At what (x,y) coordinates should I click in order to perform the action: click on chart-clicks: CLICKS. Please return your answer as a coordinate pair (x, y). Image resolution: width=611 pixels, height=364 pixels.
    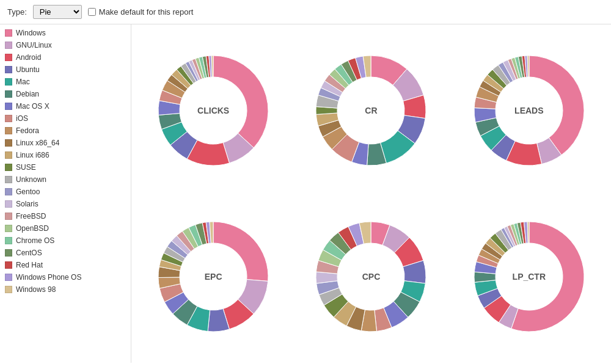
    Looking at the image, I should click on (213, 111).